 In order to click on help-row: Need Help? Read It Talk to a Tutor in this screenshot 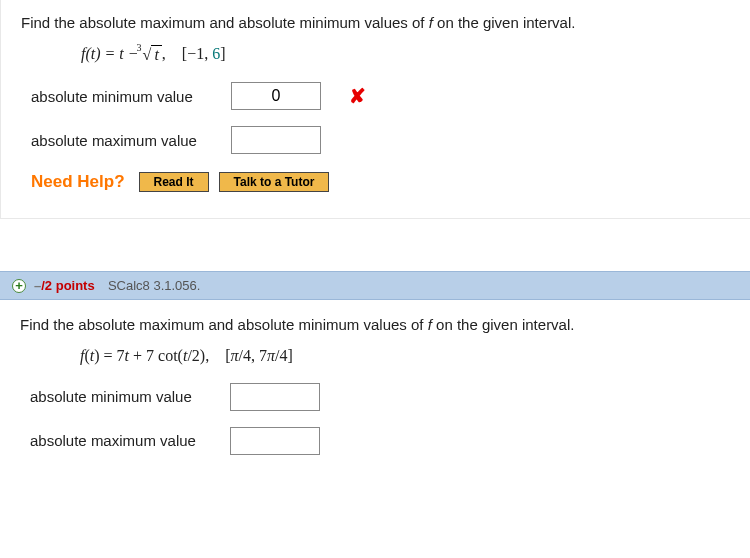, I will do `click(380, 182)`.